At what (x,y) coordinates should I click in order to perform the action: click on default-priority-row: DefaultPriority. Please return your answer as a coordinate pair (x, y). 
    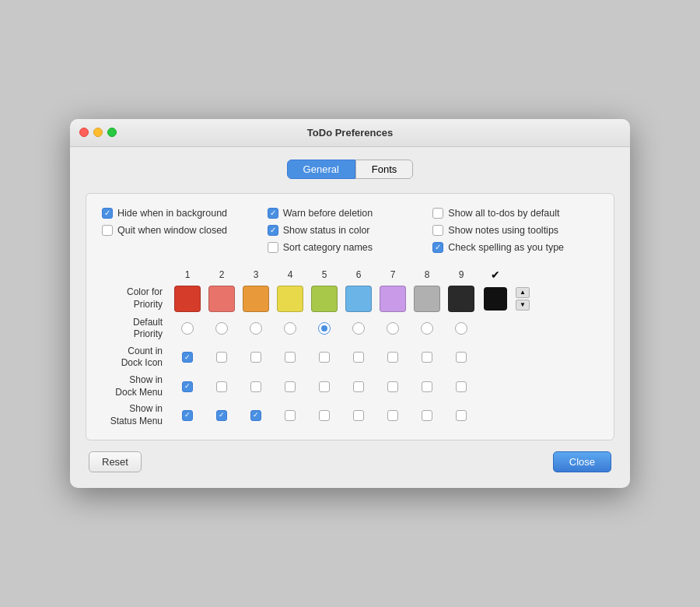
    Looking at the image, I should click on (350, 328).